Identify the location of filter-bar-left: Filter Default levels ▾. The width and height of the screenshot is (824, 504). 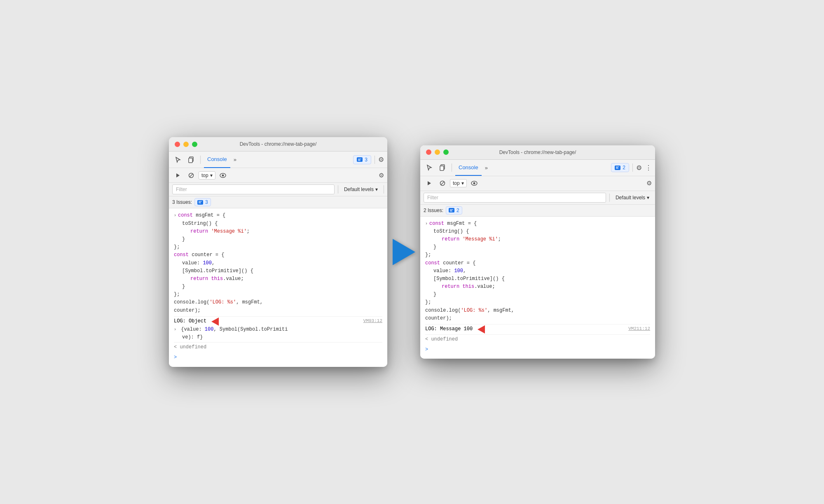
(278, 189).